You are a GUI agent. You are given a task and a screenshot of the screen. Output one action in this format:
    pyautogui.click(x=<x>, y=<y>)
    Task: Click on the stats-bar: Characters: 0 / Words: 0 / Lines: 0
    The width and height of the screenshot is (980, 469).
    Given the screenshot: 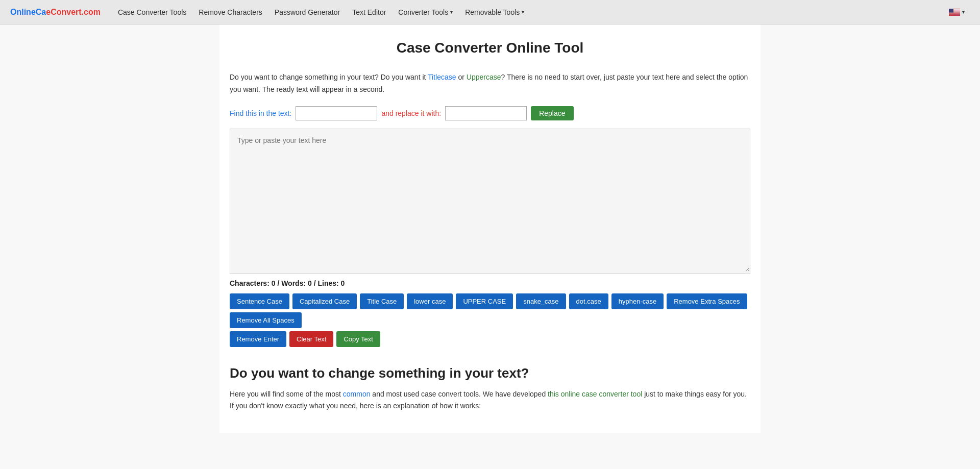 What is the action you would take?
    pyautogui.click(x=490, y=283)
    